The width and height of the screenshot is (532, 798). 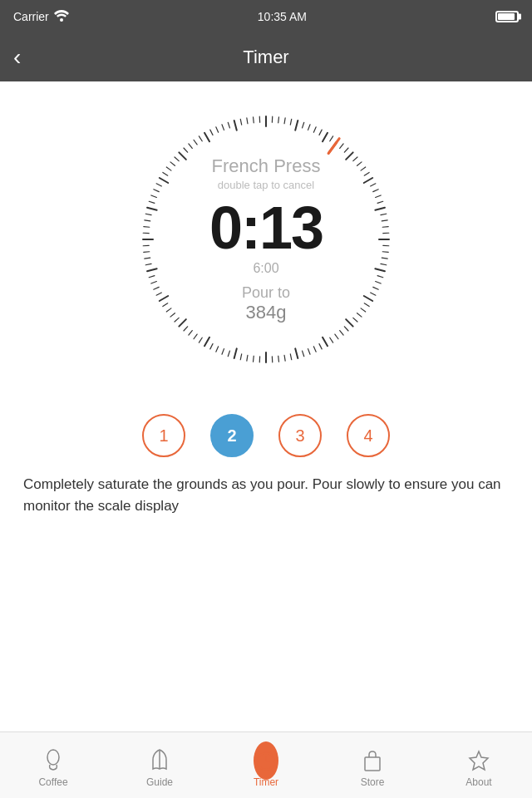 What do you see at coordinates (42, 17) in the screenshot?
I see `status-left: Carrier` at bounding box center [42, 17].